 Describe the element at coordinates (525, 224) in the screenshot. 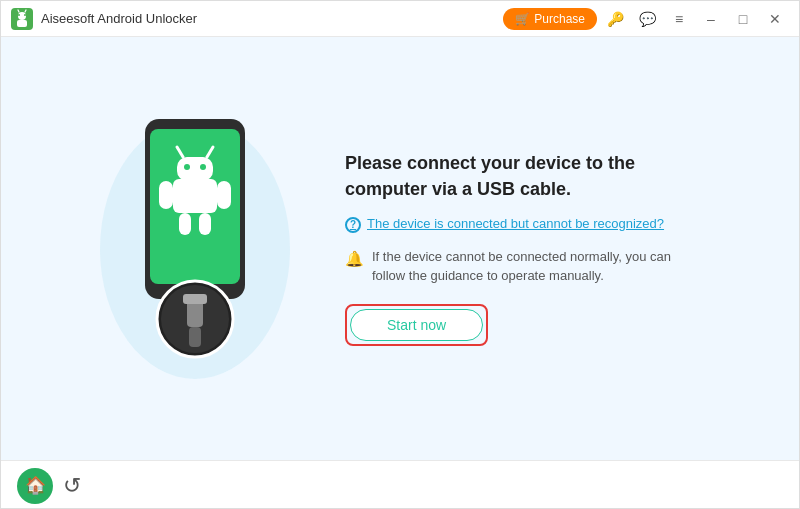

I see `device-link: ? The device is connected but cannot be …` at that location.